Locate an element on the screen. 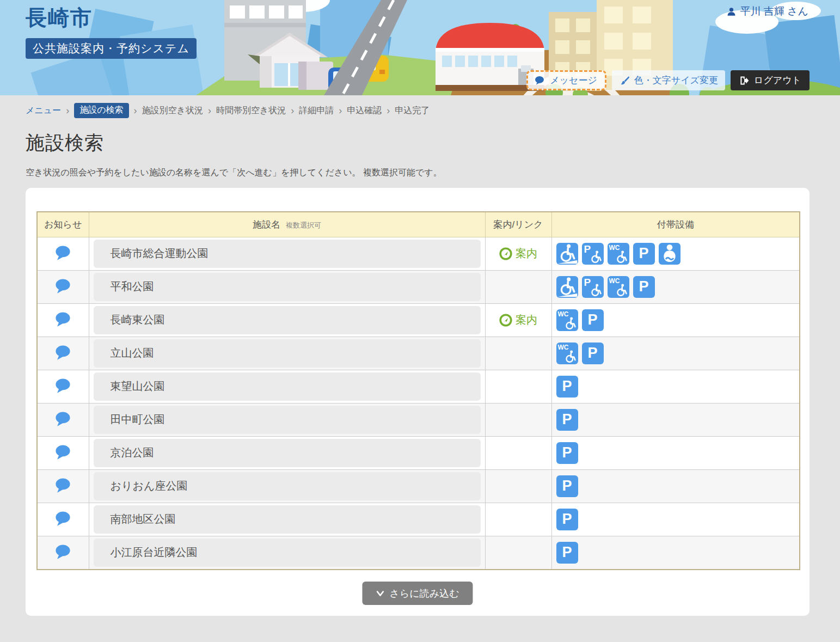  column-header-guide: 案内/リンク is located at coordinates (518, 224).